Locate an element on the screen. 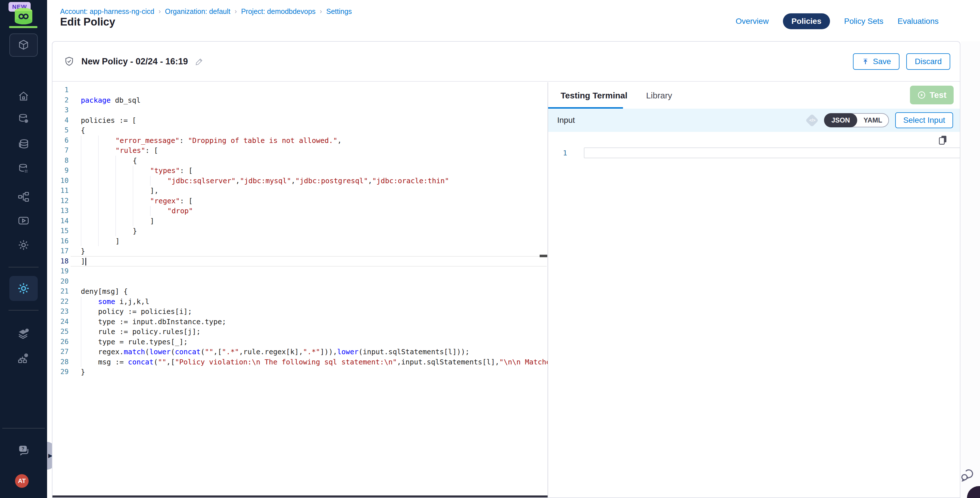 The width and height of the screenshot is (980, 498). line-number: 12 is located at coordinates (60, 201).